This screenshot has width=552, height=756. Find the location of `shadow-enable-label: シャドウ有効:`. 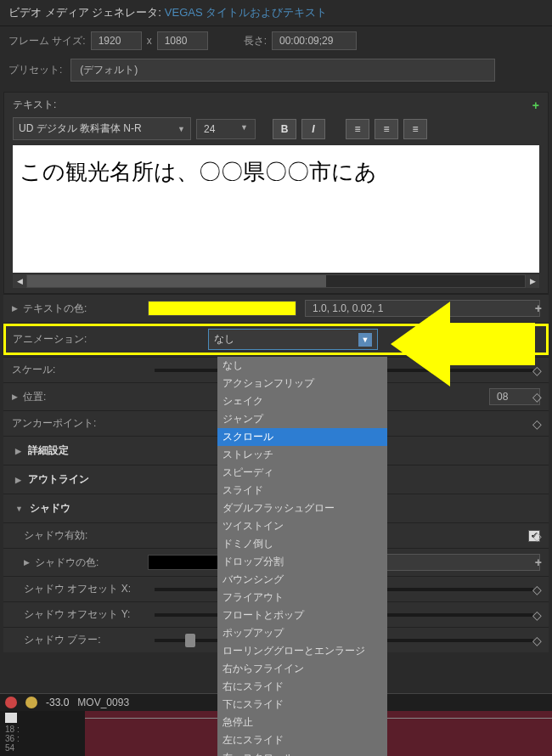

shadow-enable-label: シャドウ有効: is located at coordinates (56, 535).